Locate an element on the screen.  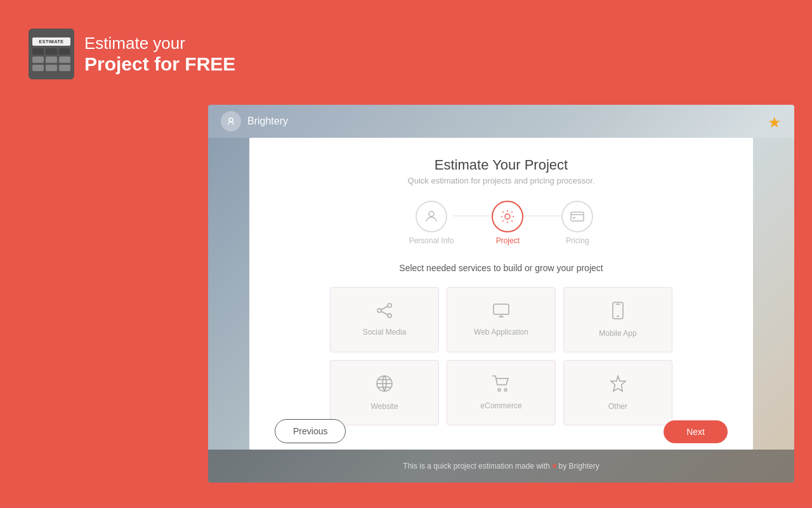
share-icon is located at coordinates (384, 312).